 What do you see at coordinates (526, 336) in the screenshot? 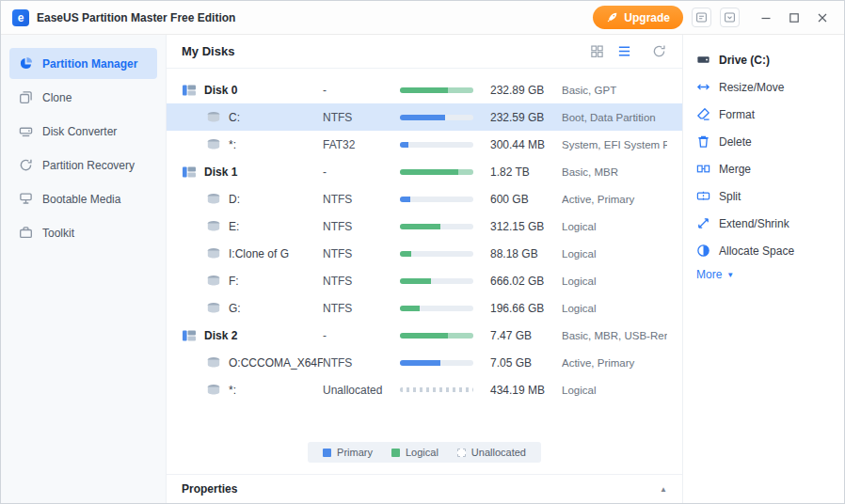
I see `size-cell: 7.47 GB` at bounding box center [526, 336].